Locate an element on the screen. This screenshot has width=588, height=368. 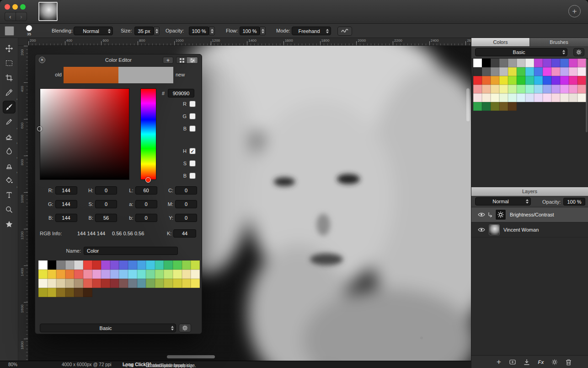
clone-tool: , is located at coordinates (9, 166).